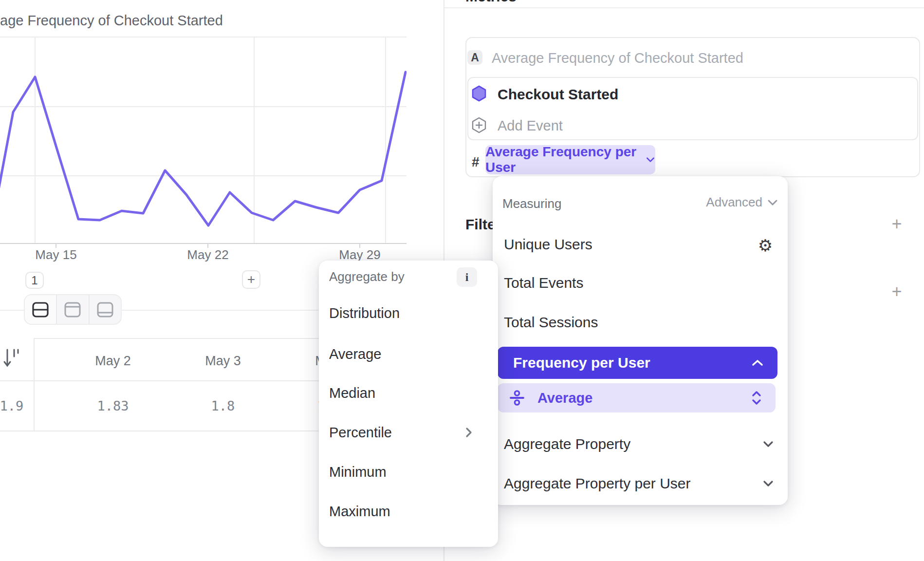  Describe the element at coordinates (223, 361) in the screenshot. I see `table-header-may-3: May 3` at that location.